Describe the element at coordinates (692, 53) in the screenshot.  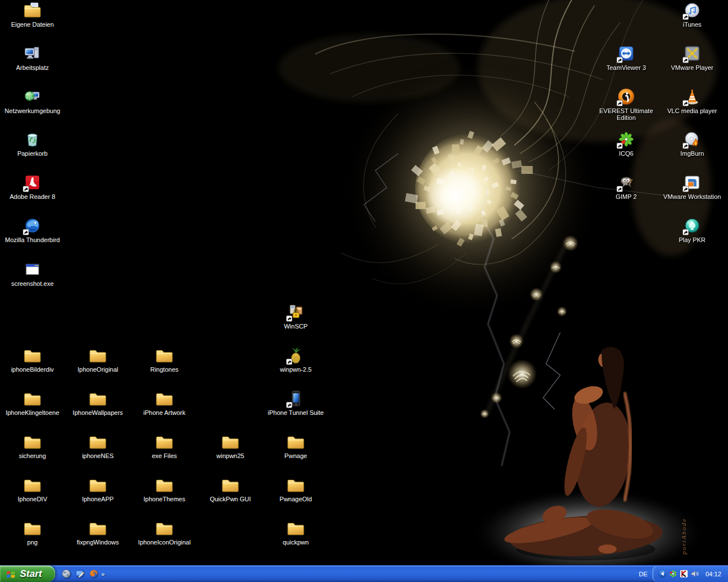
I see `vmwareplayer-icon` at that location.